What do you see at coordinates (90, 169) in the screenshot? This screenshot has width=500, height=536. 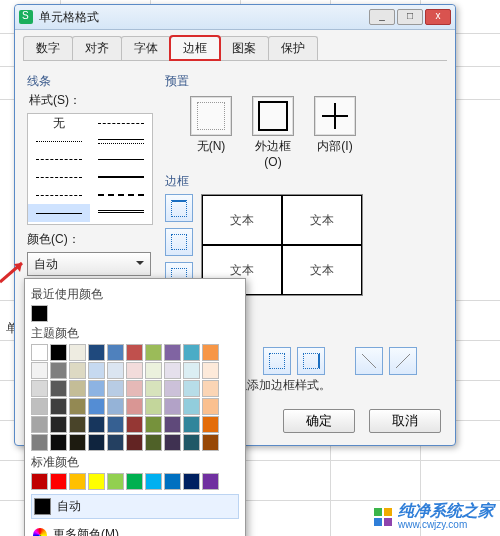 I see `line-style-grid: 无` at bounding box center [90, 169].